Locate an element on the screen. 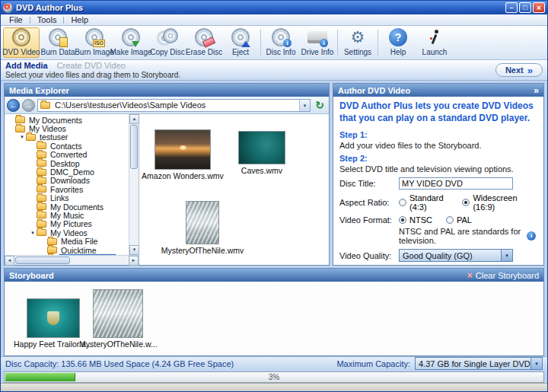  tree-item-label: Favorites is located at coordinates (67, 190).